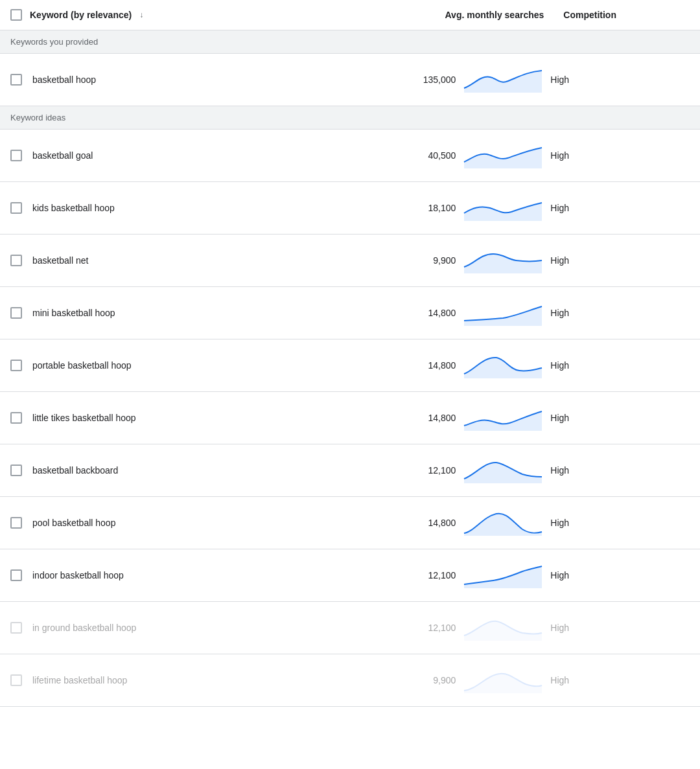 This screenshot has height=769, width=700. Describe the element at coordinates (78, 575) in the screenshot. I see `keyword-text: indoor basketball hoop` at that location.